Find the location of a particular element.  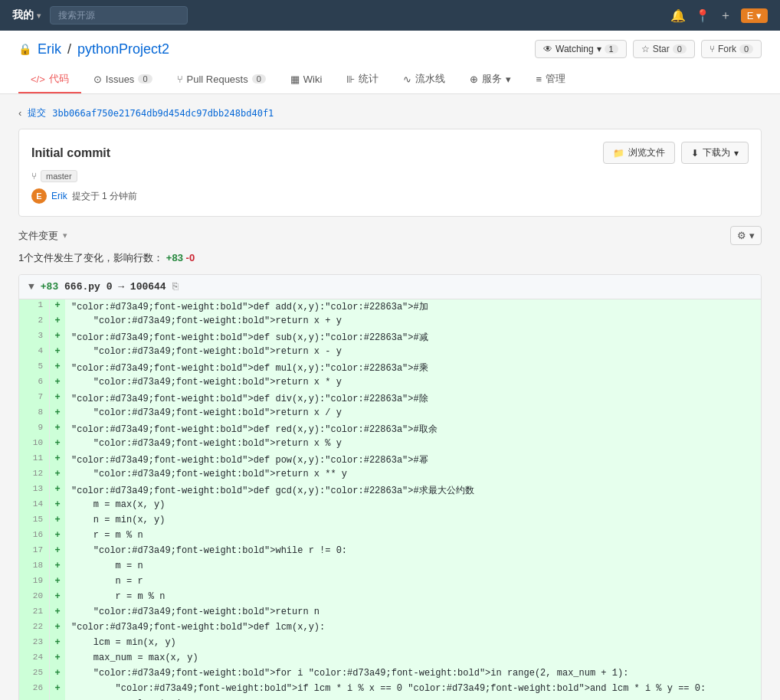

stats-added: +83 is located at coordinates (175, 257).